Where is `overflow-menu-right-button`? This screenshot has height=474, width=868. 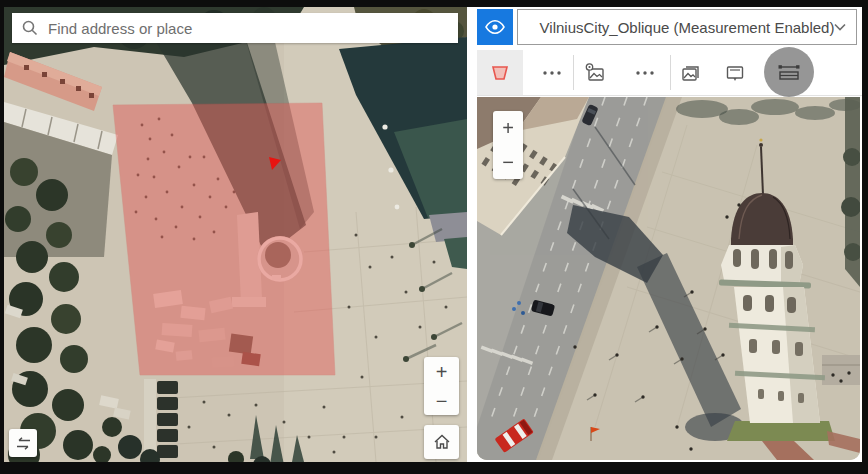 overflow-menu-right-button is located at coordinates (645, 72).